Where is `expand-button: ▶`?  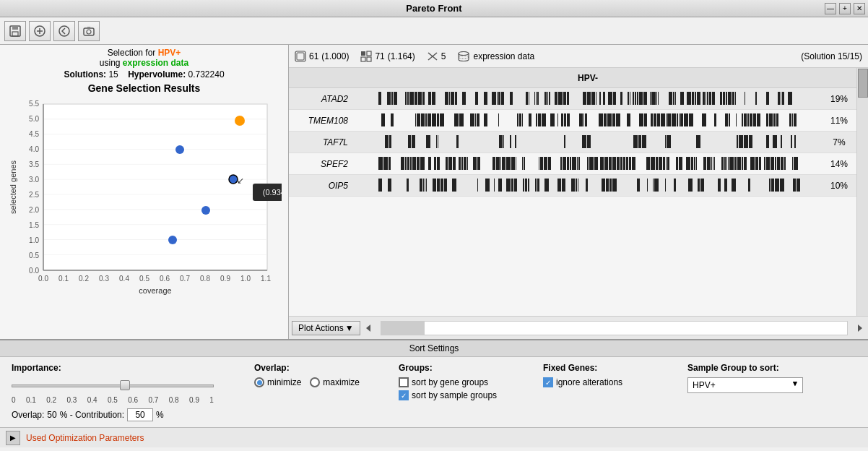
expand-button: ▶ is located at coordinates (13, 438).